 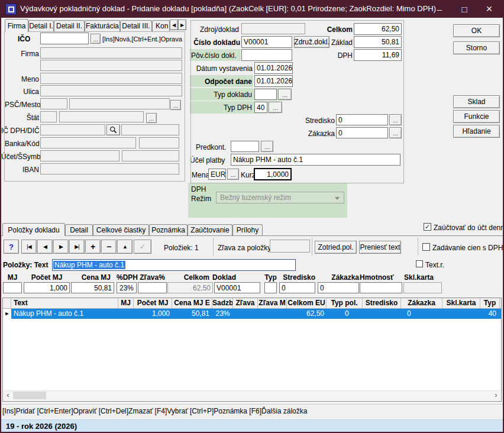 What do you see at coordinates (109, 247) in the screenshot?
I see `minus-icon: −` at bounding box center [109, 247].